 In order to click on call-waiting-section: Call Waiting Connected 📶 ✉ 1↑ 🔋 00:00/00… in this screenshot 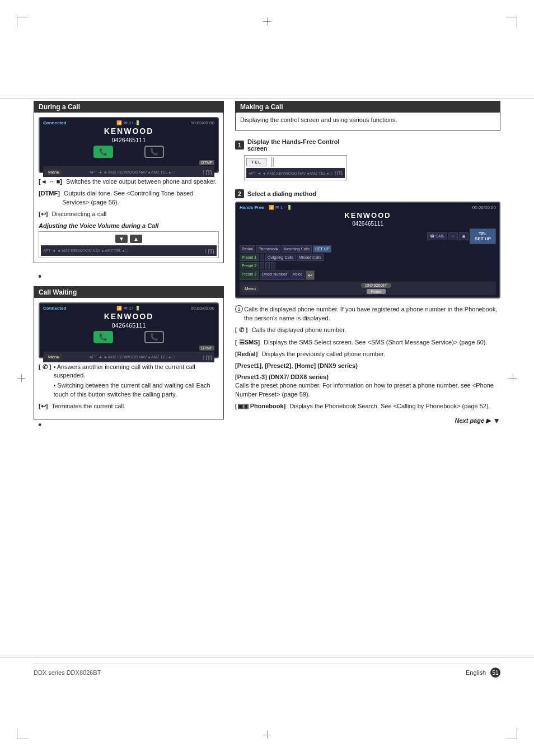, I will do `click(129, 353)`.